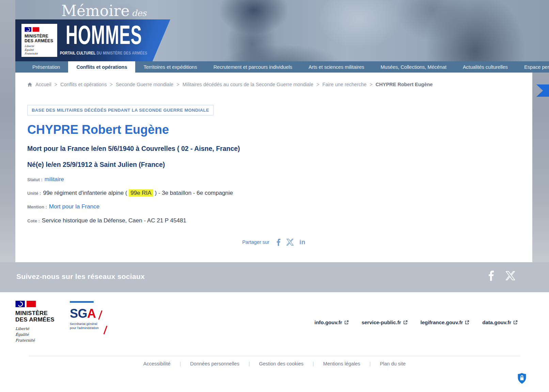 This screenshot has height=392, width=549. I want to click on link-legifrance: legifrance.gouv.fr, so click(445, 322).